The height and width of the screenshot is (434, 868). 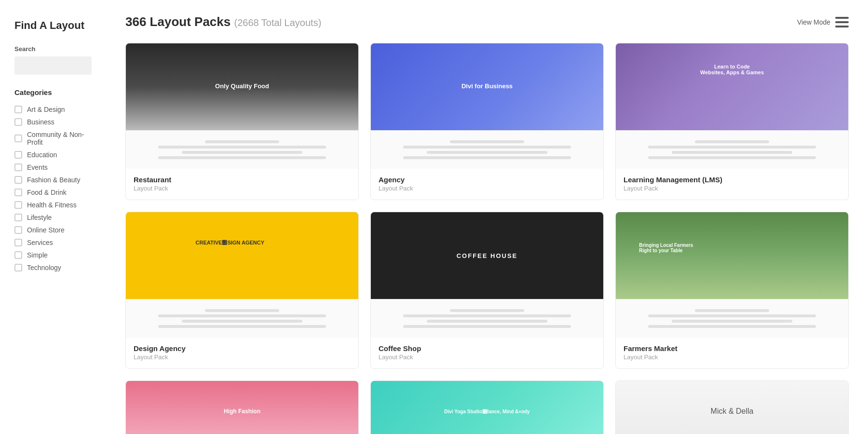 I want to click on category-checkbox-art-design, so click(x=18, y=109).